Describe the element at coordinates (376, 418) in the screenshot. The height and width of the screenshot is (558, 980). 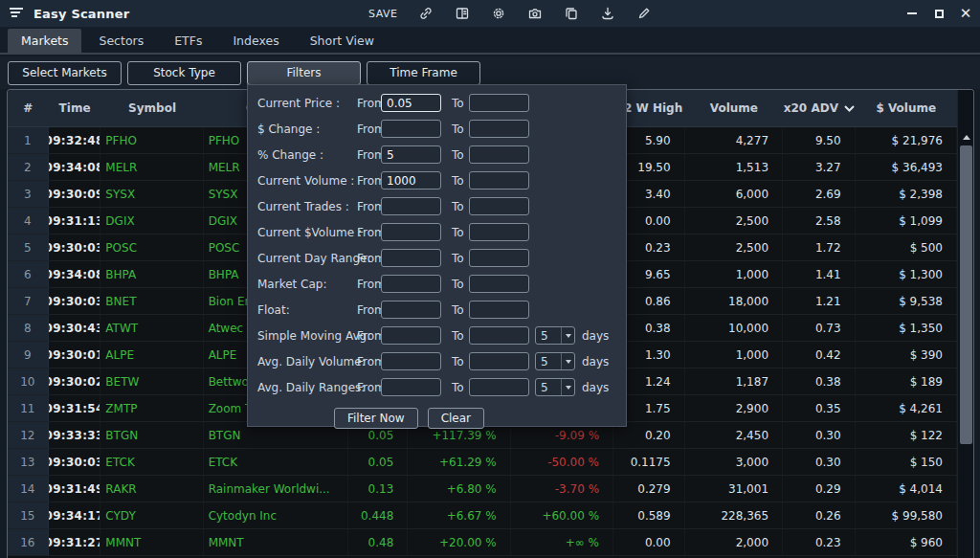
I see `filter-now-button: Filter Now` at that location.